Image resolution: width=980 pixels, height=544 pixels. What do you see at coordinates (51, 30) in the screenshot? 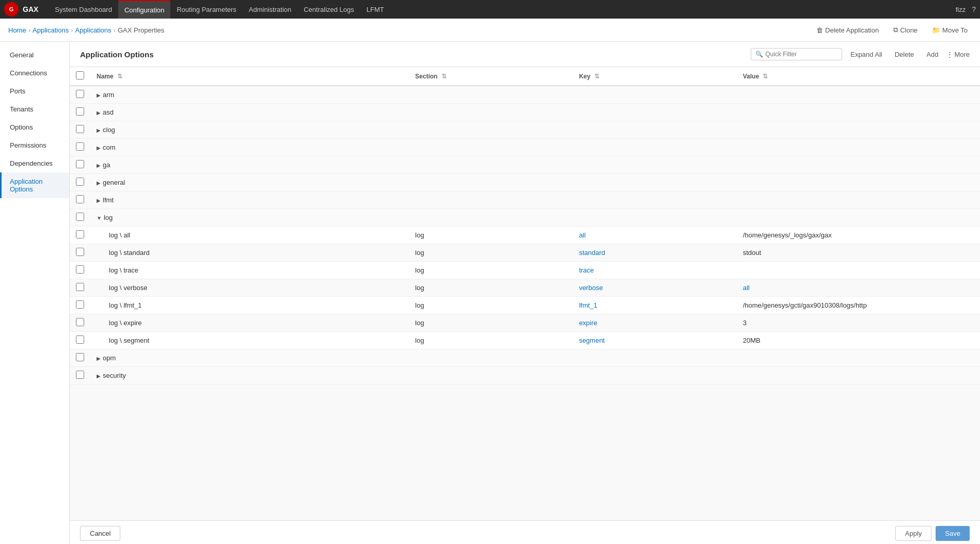
I see `breadcrumb-applications-1: Applications` at bounding box center [51, 30].